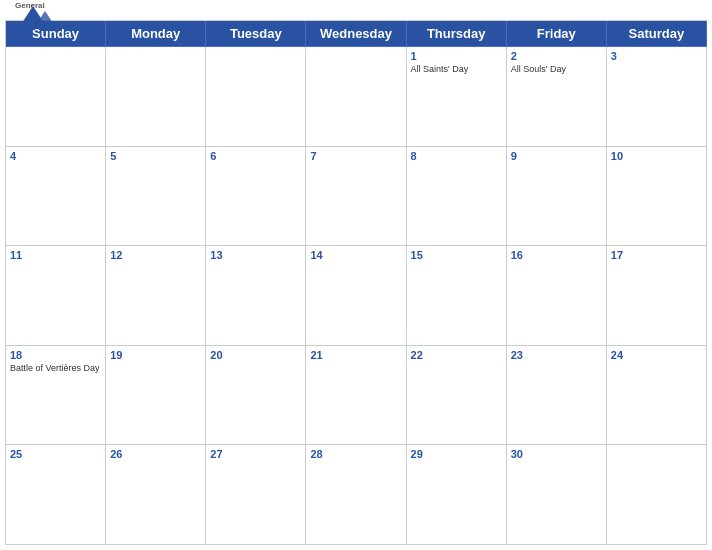 Image resolution: width=712 pixels, height=550 pixels. What do you see at coordinates (557, 34) in the screenshot?
I see `day-header-friday: Friday` at bounding box center [557, 34].